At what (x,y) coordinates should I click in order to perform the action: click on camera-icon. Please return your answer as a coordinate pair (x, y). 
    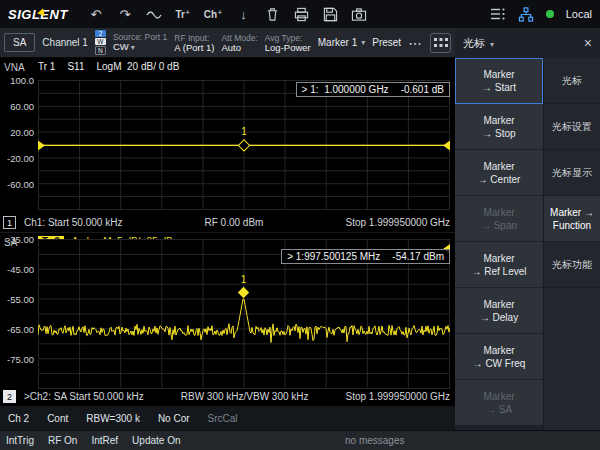
    Looking at the image, I should click on (359, 14).